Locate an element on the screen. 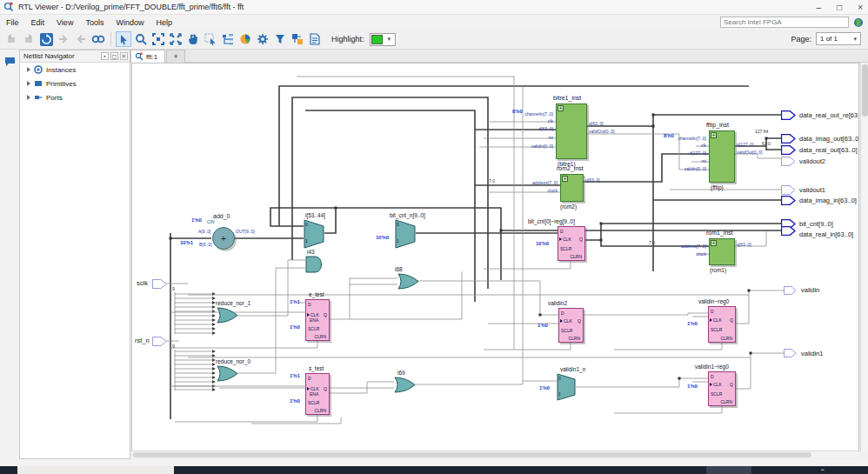 The width and height of the screenshot is (868, 474). close-button: × is located at coordinates (860, 7).